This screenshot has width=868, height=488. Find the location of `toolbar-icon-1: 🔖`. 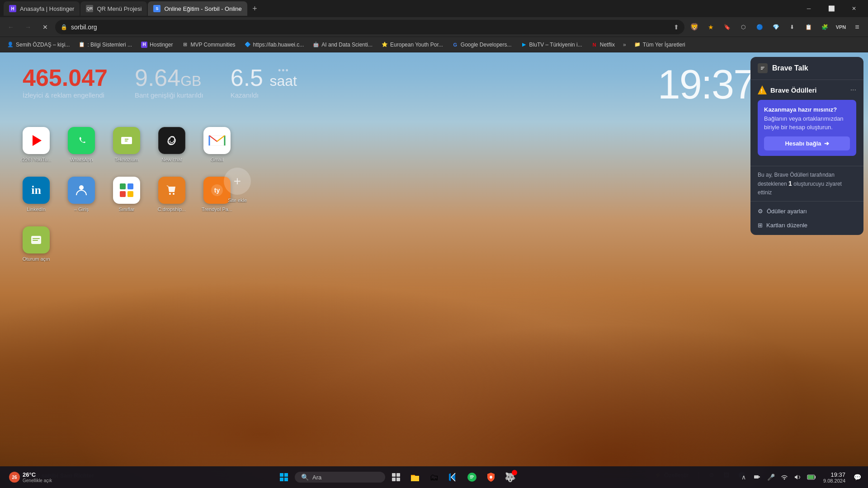

toolbar-icon-1: 🔖 is located at coordinates (727, 27).